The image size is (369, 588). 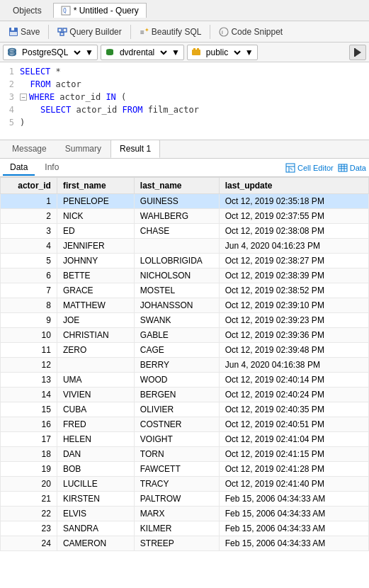 I want to click on cell-2: LOLLOBRIGIDA, so click(x=176, y=261).